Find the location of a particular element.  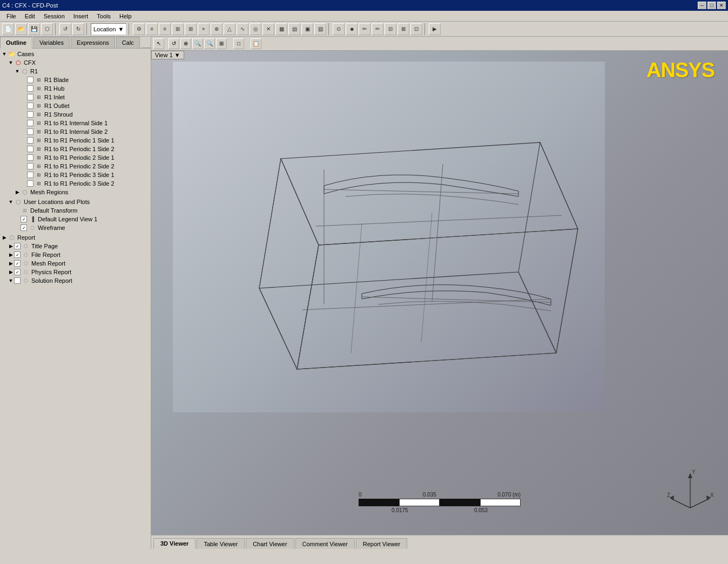

toolbar-btn-9: ⊞ is located at coordinates (191, 29).